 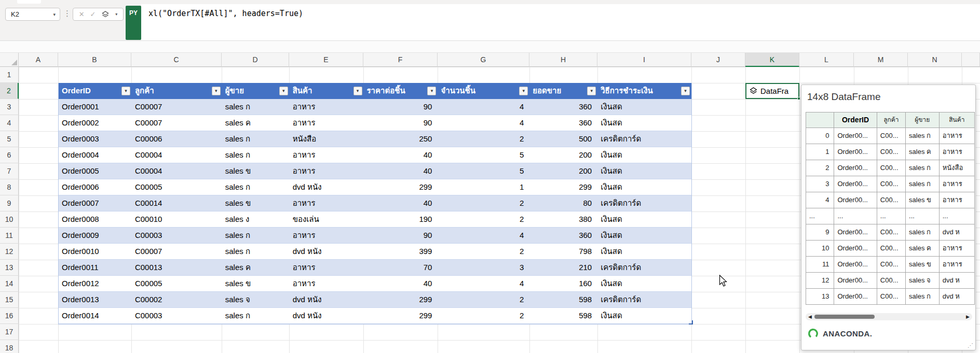 What do you see at coordinates (799, 98) in the screenshot?
I see `fill-handle` at bounding box center [799, 98].